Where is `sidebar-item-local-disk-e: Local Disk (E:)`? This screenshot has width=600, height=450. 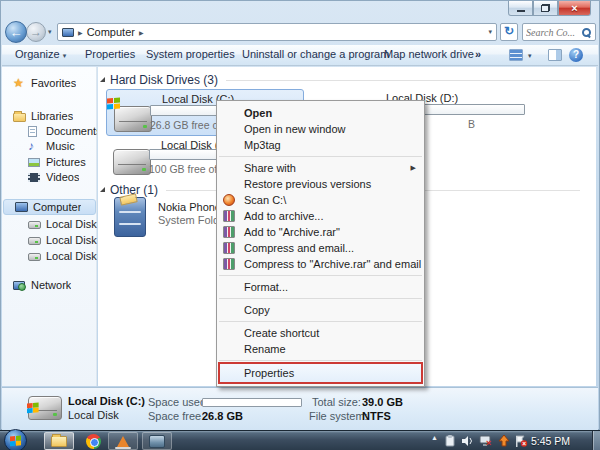
sidebar-item-local-disk-e: Local Disk (E:) is located at coordinates (50, 256).